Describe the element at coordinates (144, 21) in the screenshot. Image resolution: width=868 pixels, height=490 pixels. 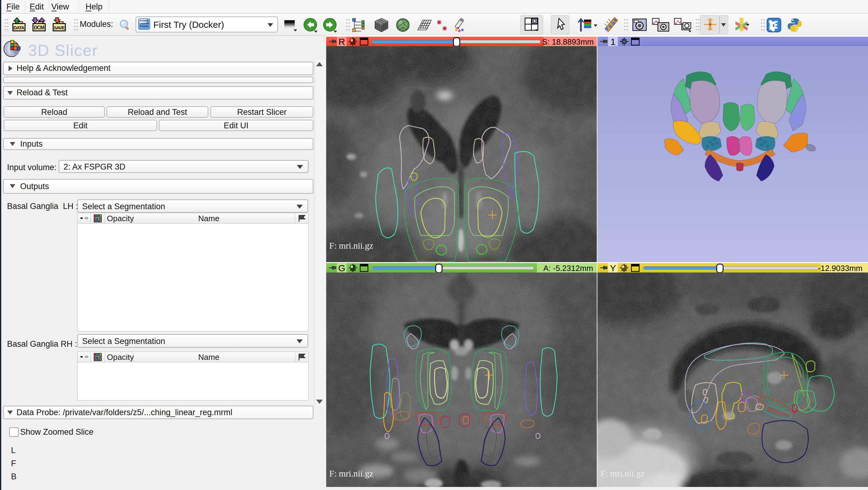
I see `svg-text: Scripted` at that location.